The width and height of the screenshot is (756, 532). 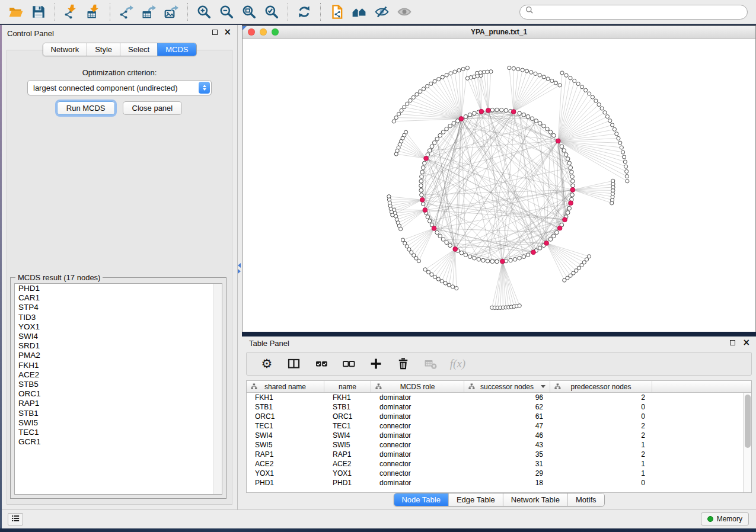 What do you see at coordinates (476, 500) in the screenshot?
I see `table-tab-edge-table: Edge Table` at bounding box center [476, 500].